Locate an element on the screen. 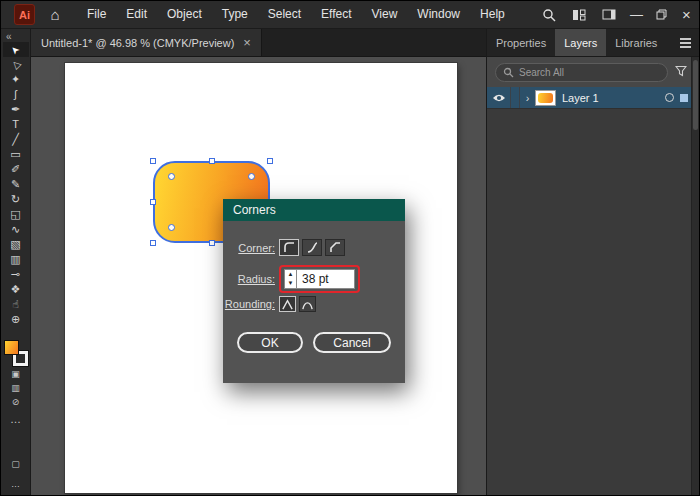  tool-hand: ☝ is located at coordinates (16, 304).